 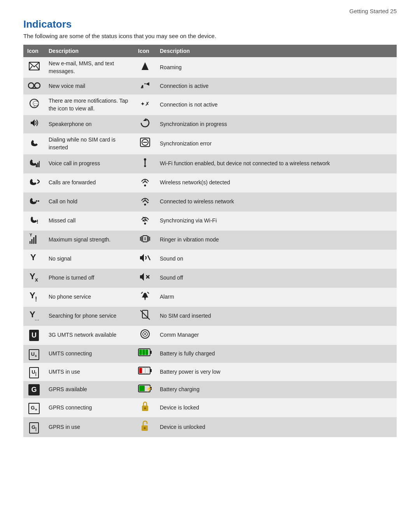 I want to click on desc-right: Battery charging, so click(x=276, y=390).